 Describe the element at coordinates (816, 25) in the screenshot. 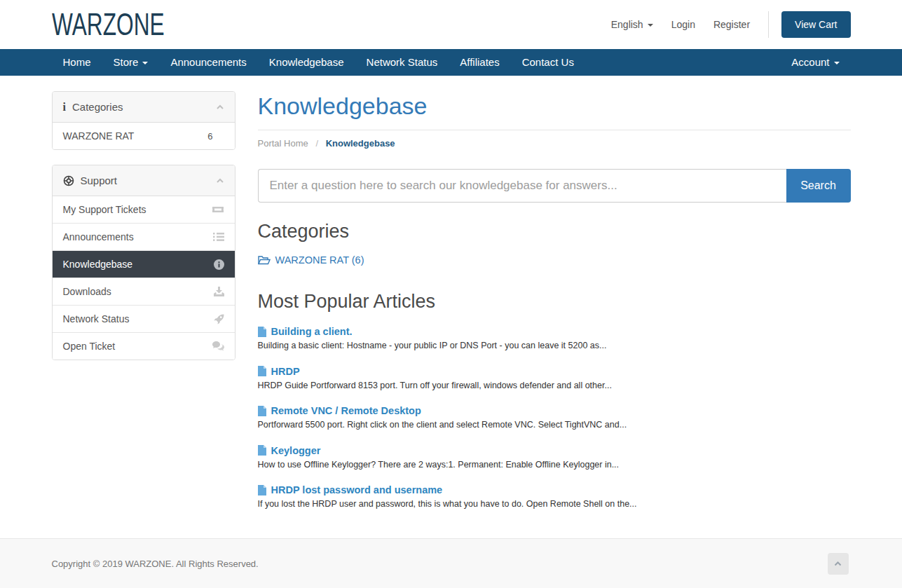

I see `view-cart-button: View Cart` at that location.